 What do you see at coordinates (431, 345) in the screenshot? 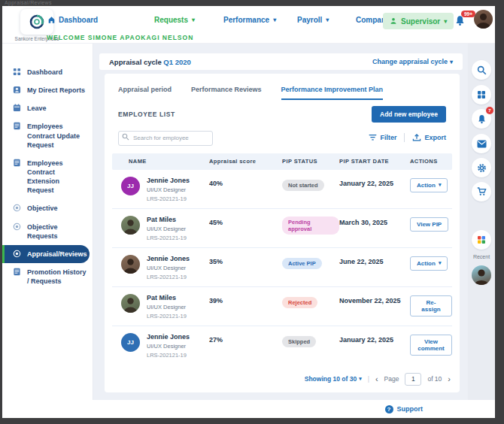
I see `view-comment-button: View comment` at bounding box center [431, 345].